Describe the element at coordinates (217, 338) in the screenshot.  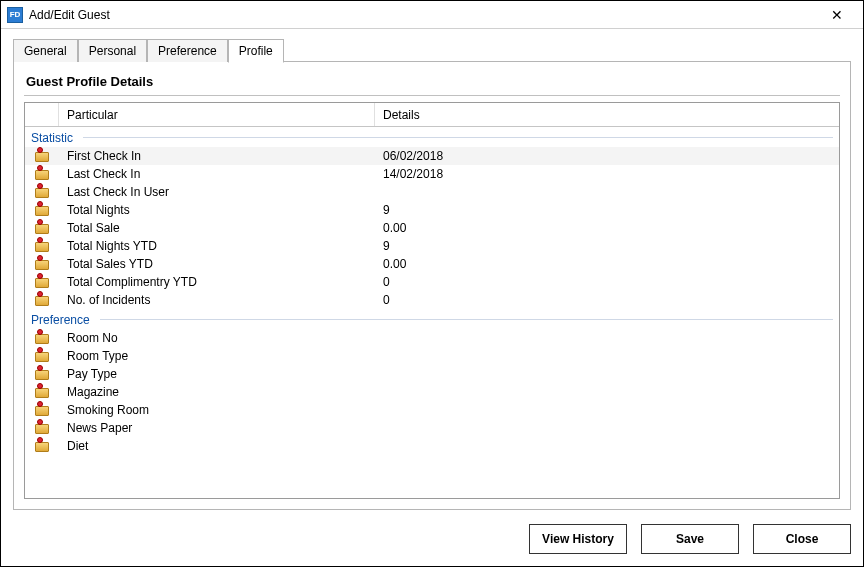
I see `cell-particular: Room No` at that location.